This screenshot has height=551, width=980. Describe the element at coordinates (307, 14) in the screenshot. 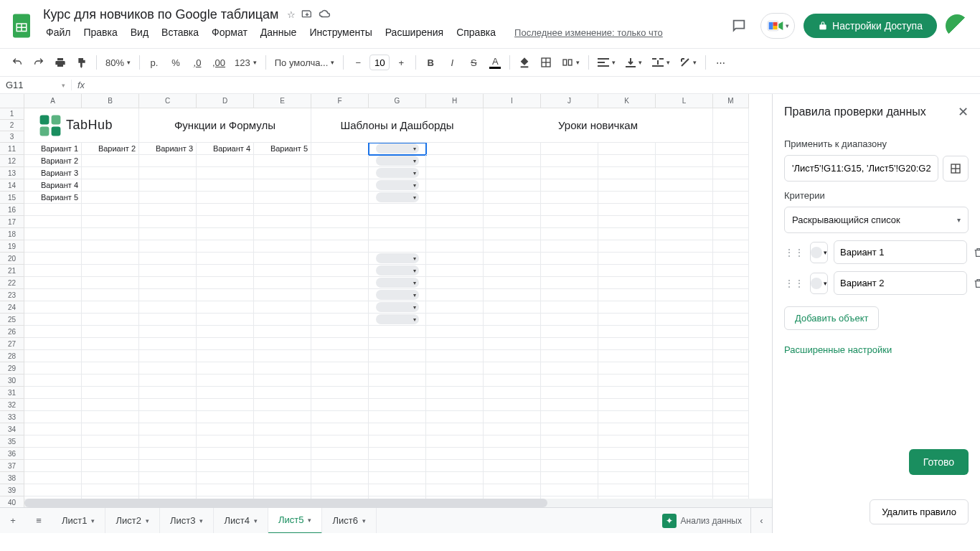

I see `move-icon` at that location.